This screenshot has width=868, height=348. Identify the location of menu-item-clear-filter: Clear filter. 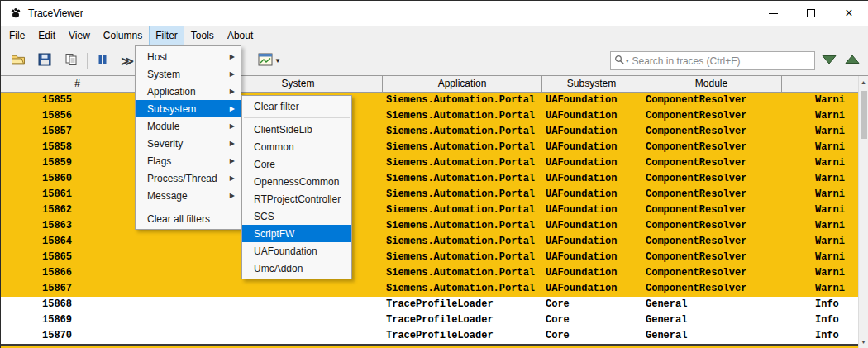
(297, 106).